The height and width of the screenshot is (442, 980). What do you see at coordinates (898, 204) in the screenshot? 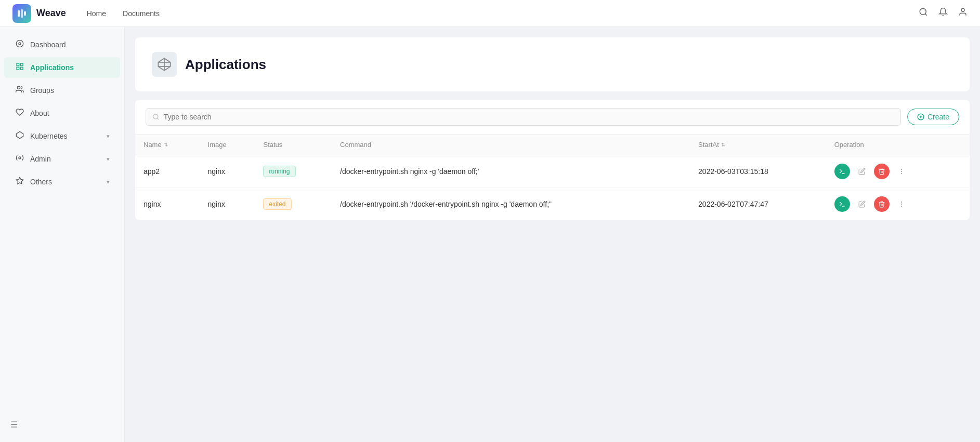
I see `operation-icons-nginx` at bounding box center [898, 204].